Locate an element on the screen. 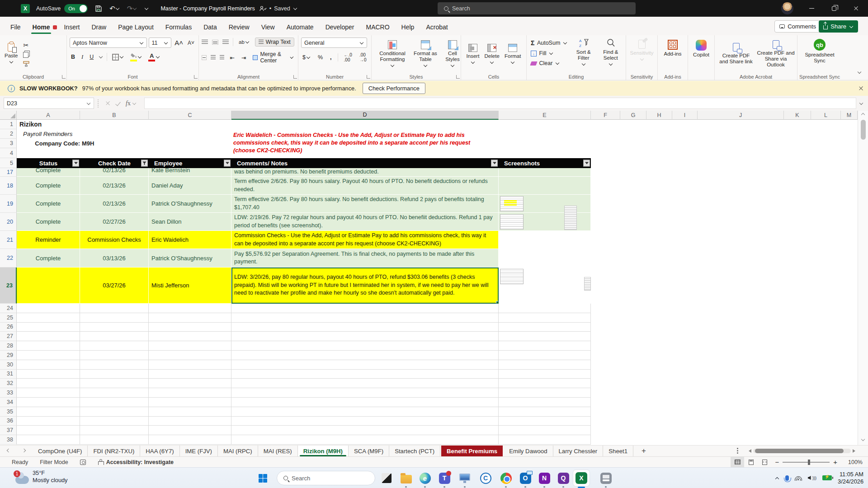 This screenshot has height=488, width=868. align-top-button is located at coordinates (205, 42).